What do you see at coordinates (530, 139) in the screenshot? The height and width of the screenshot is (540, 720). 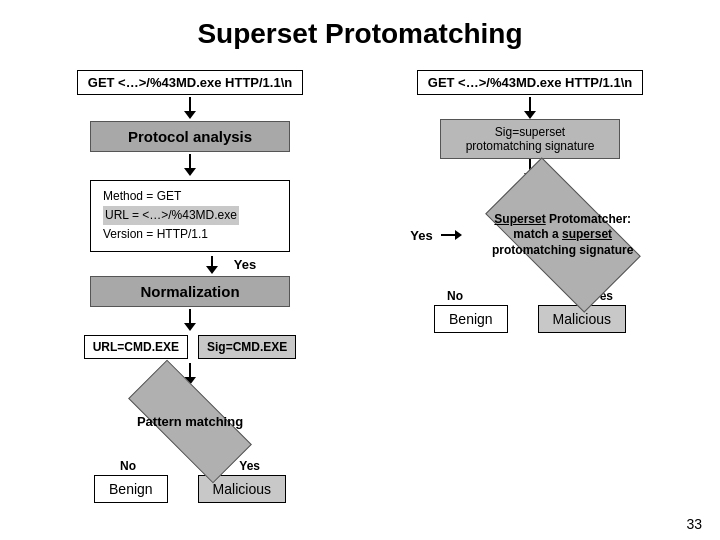 I see `sig-label-text: Sig=supersetprotomatching signature` at bounding box center [530, 139].